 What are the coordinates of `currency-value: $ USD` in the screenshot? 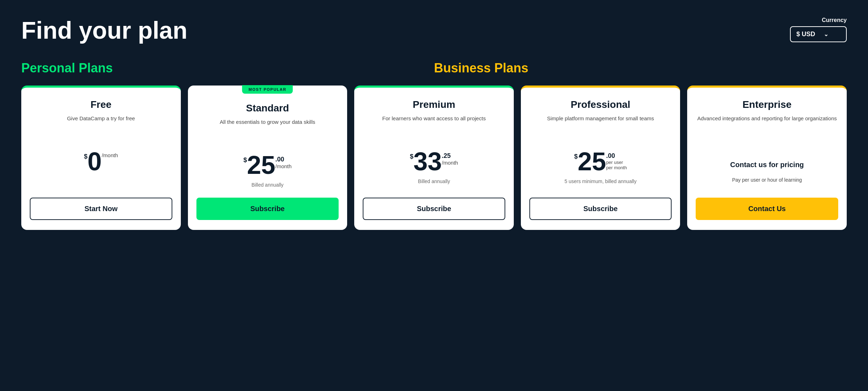 It's located at (806, 34).